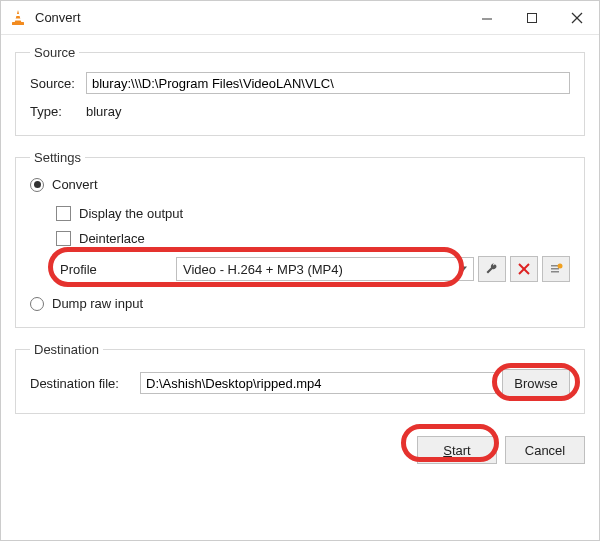  Describe the element at coordinates (536, 384) in the screenshot. I see `browse-button-label: Browse` at that location.